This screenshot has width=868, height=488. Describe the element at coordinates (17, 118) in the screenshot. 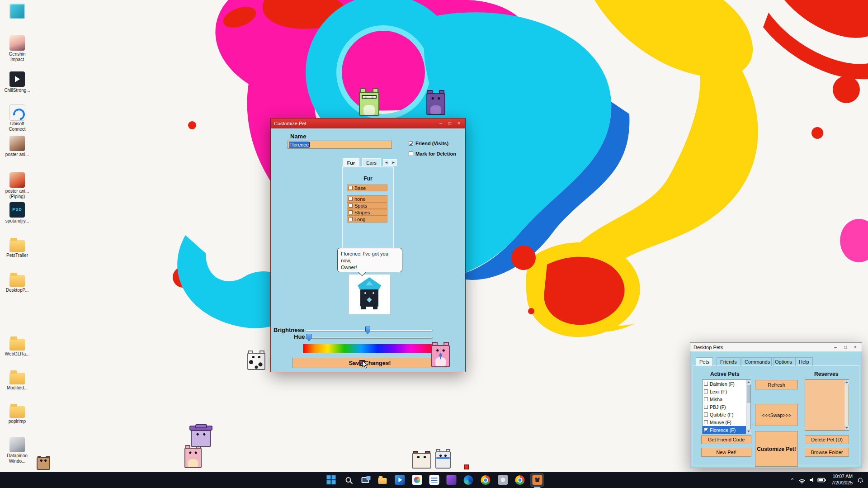

I see `desktop-icon-ubisoft-connect: Ubisoft Connect` at that location.